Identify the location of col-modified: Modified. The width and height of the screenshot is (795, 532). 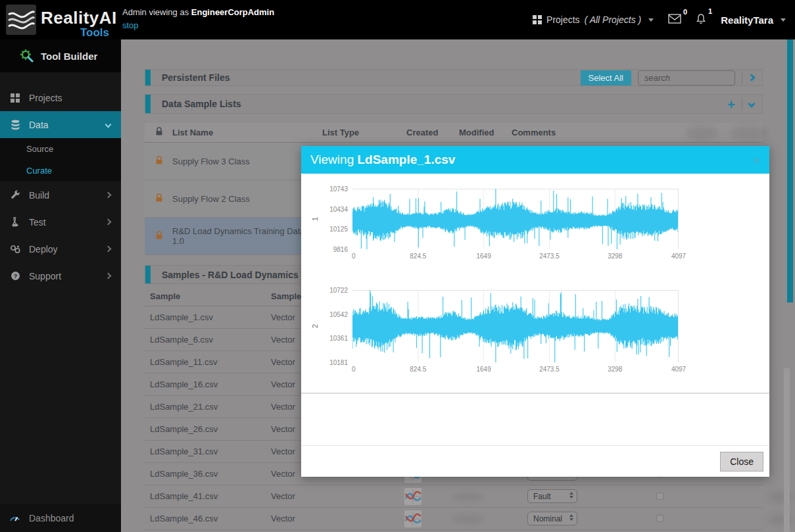
(485, 133).